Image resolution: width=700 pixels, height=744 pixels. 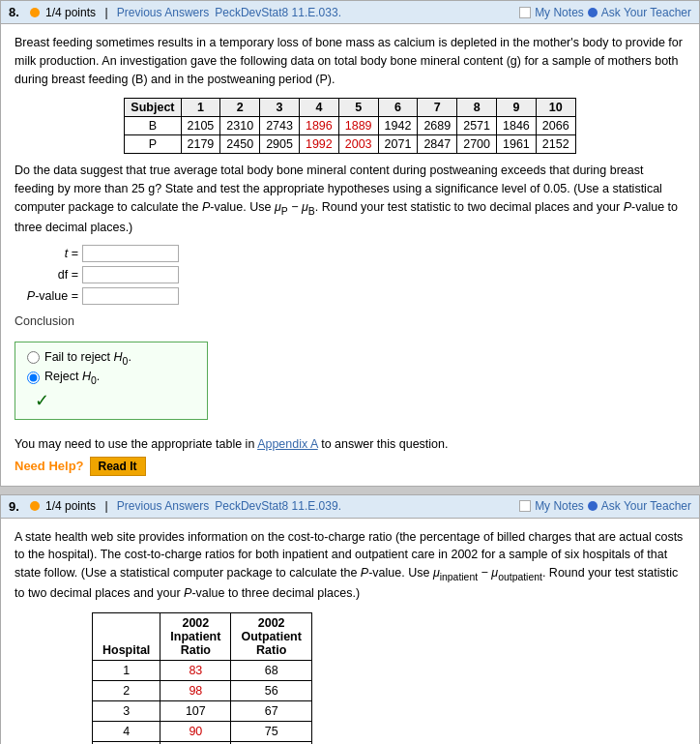 I want to click on hosp-1-out: 68, so click(x=272, y=671).